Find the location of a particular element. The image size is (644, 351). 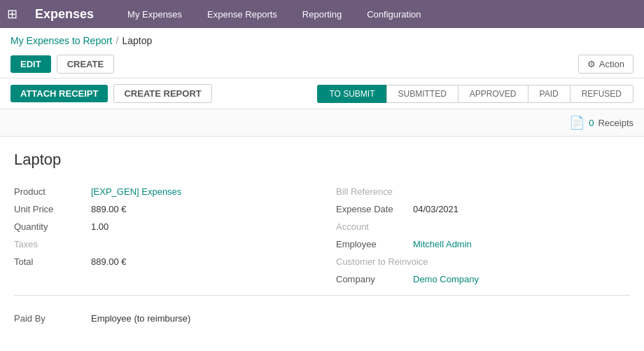

status-approved: APPROVED is located at coordinates (493, 94).